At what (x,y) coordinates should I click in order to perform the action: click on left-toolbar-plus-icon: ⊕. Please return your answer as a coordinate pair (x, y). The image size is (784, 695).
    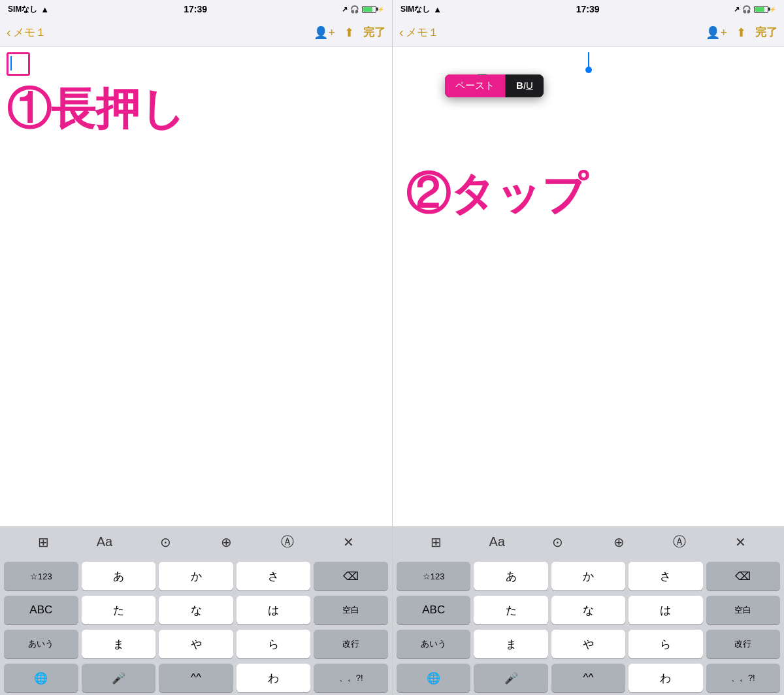
    Looking at the image, I should click on (227, 542).